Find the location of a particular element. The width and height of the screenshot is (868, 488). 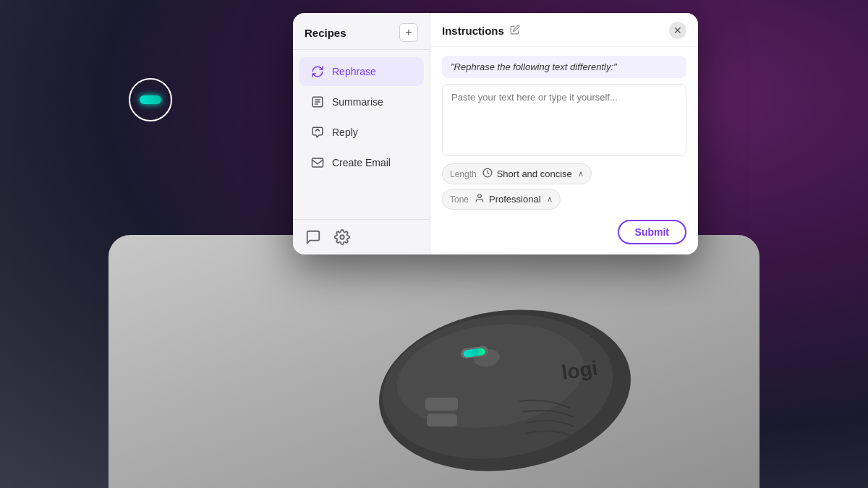

menu-item-summarise: Summarise is located at coordinates (362, 102).